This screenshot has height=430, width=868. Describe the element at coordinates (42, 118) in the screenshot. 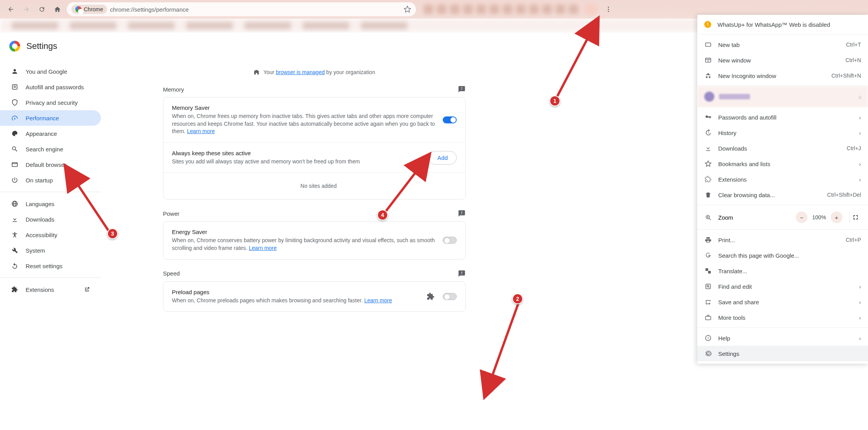

I see `sidebar-item-label: Performance` at that location.